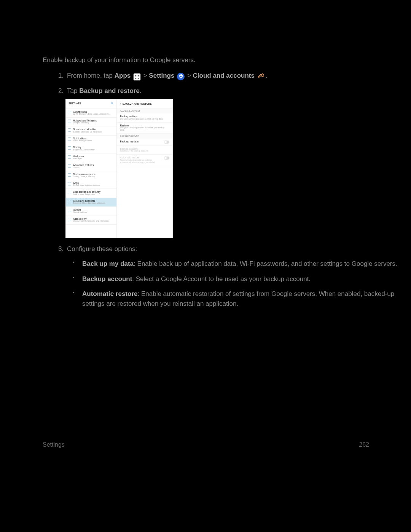 Image resolution: width=411 pixels, height=532 pixels. What do you see at coordinates (137, 77) in the screenshot?
I see `apps-grid-icon` at bounding box center [137, 77].